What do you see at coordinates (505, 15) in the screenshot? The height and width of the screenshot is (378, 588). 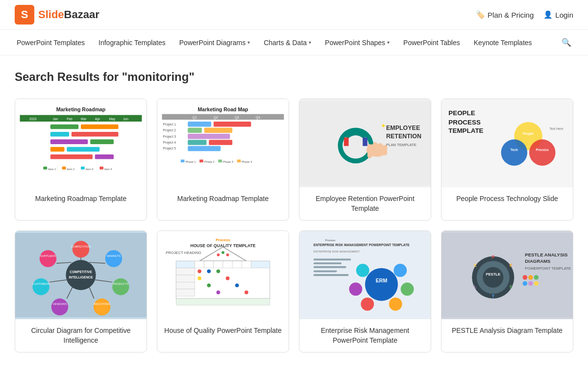 I see `plan-pricing-button: 🏷️ Plan & Pricing` at bounding box center [505, 15].